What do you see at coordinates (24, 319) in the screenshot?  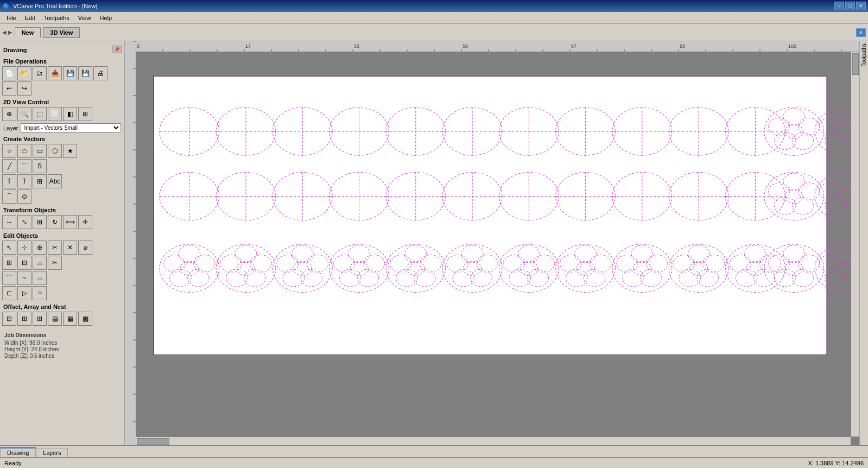 I see `pocket-button: ⊞` at bounding box center [24, 319].